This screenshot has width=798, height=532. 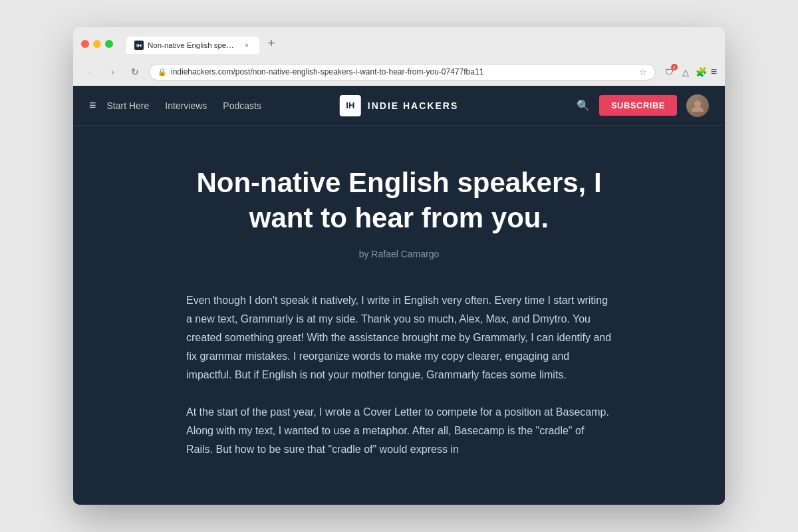 I want to click on avatar, so click(x=698, y=106).